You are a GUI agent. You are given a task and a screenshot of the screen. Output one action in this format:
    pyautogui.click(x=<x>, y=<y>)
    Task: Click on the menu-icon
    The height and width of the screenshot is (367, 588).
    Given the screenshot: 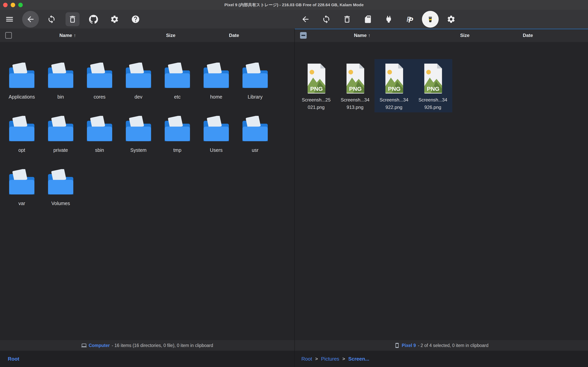 What is the action you would take?
    pyautogui.click(x=10, y=19)
    